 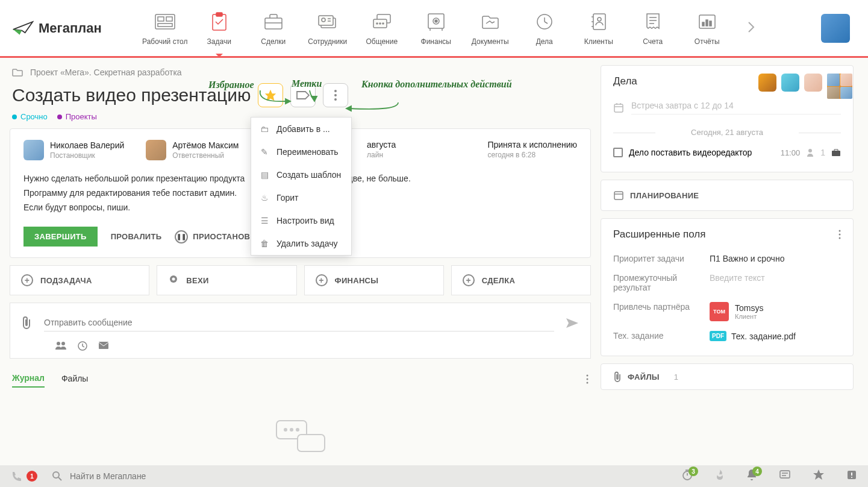 What do you see at coordinates (60, 236) in the screenshot?
I see `complete-button: ЗАВЕРШИТЬ` at bounding box center [60, 236].